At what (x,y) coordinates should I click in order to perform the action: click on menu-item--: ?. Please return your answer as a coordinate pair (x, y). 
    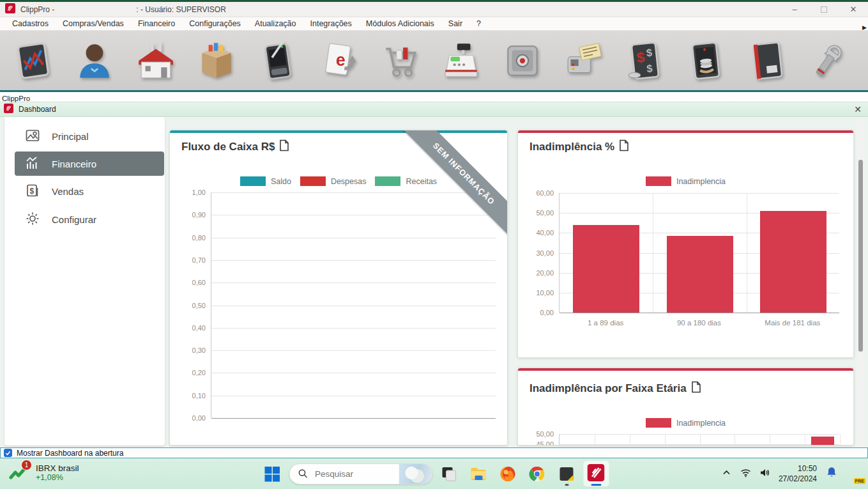
    Looking at the image, I should click on (479, 24).